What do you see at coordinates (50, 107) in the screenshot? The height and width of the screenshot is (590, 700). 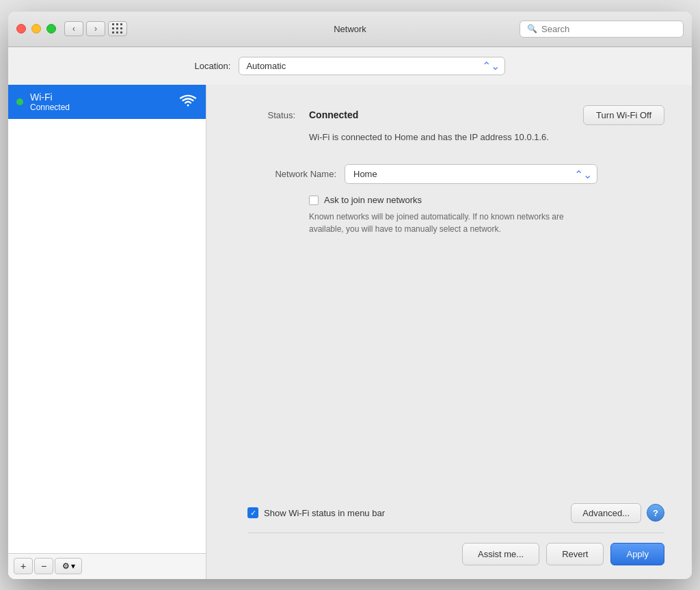 I see `sidebar-item-status: Connected` at bounding box center [50, 107].